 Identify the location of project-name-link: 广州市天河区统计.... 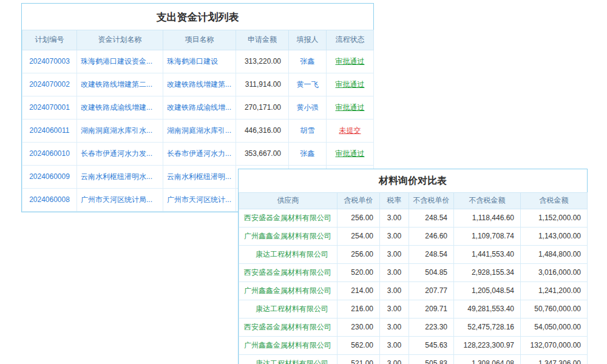
(200, 200).